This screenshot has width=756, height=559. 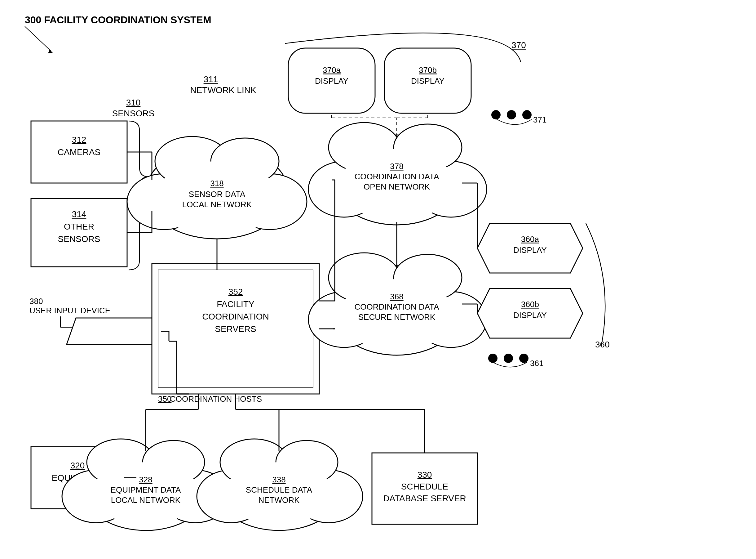 What do you see at coordinates (79, 214) in the screenshot?
I see `svg-text: 314` at bounding box center [79, 214].